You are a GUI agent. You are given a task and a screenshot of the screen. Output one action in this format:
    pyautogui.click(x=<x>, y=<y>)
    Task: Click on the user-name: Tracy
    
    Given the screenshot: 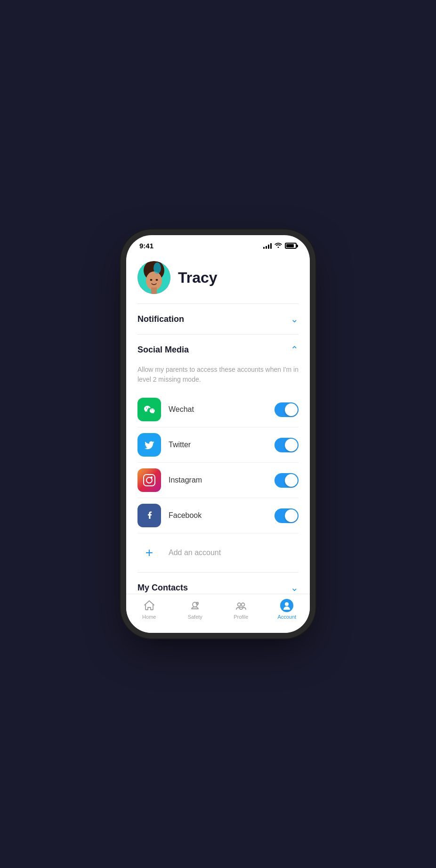 What is the action you would take?
    pyautogui.click(x=198, y=278)
    